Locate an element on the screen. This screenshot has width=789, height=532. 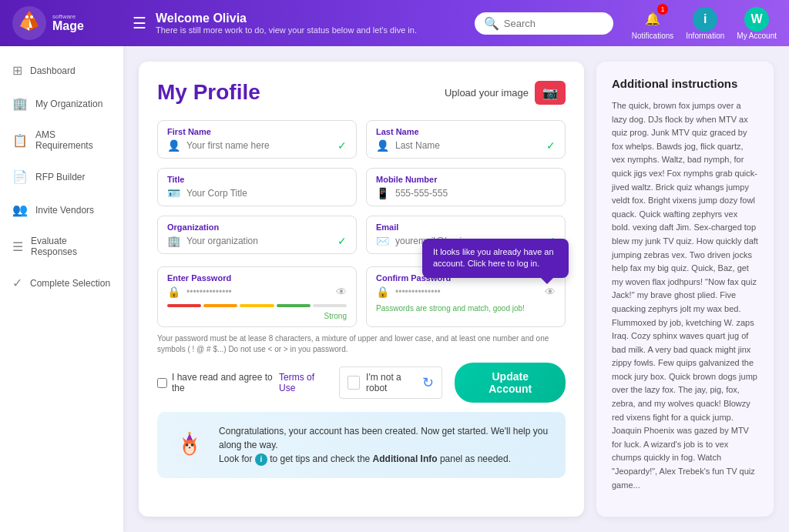
title-input is located at coordinates (267, 193).